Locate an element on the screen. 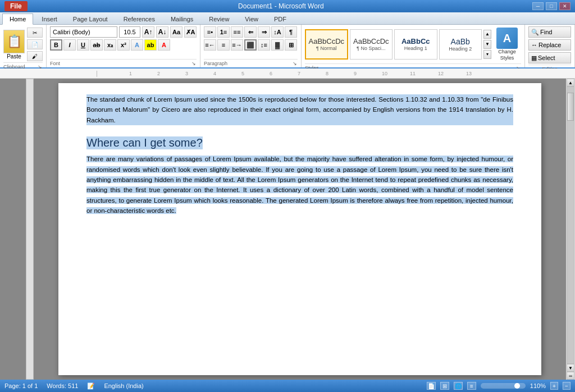 The width and height of the screenshot is (575, 392). line-spacing-btn: ↕≡ is located at coordinates (264, 45).